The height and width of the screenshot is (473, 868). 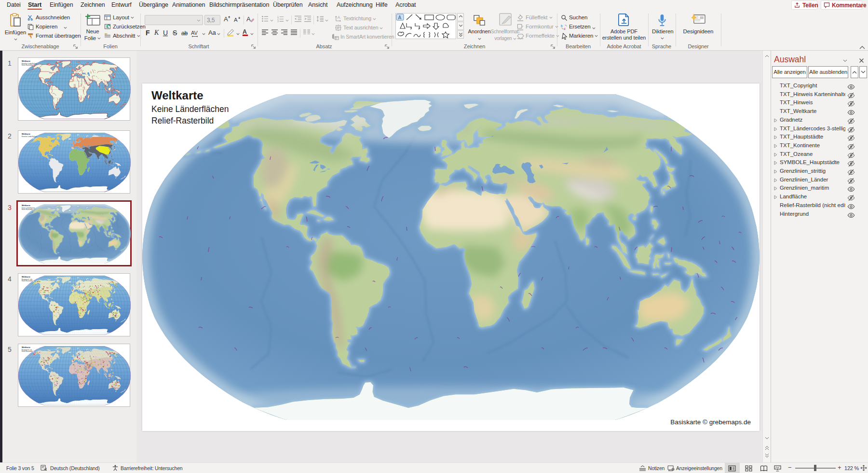 I want to click on svg-text: c, so click(x=565, y=29).